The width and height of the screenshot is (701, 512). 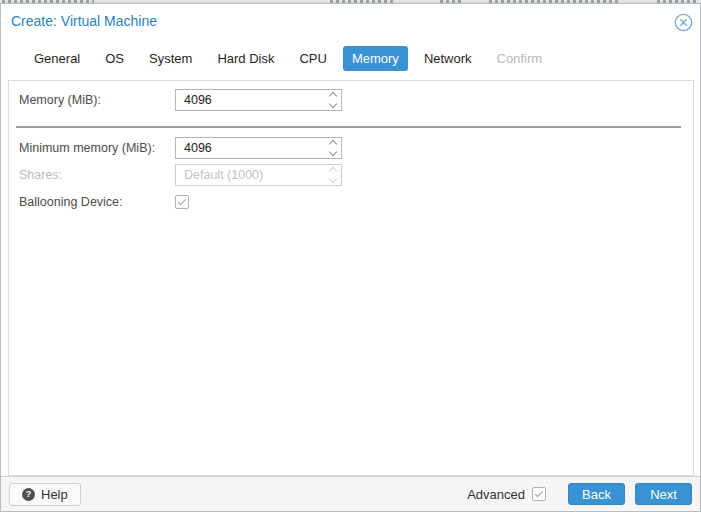 What do you see at coordinates (84, 21) in the screenshot?
I see `dialog-title: Create: Virtual Machine` at bounding box center [84, 21].